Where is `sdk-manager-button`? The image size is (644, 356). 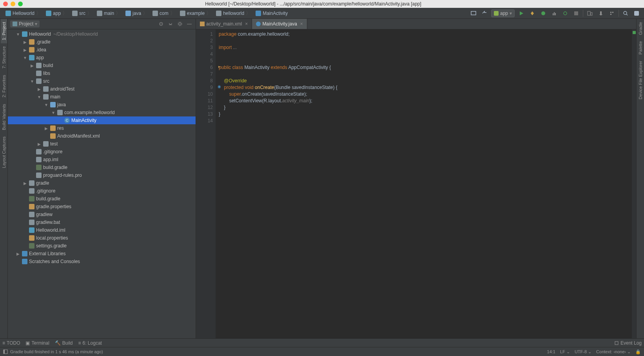
sdk-manager-button is located at coordinates (601, 13).